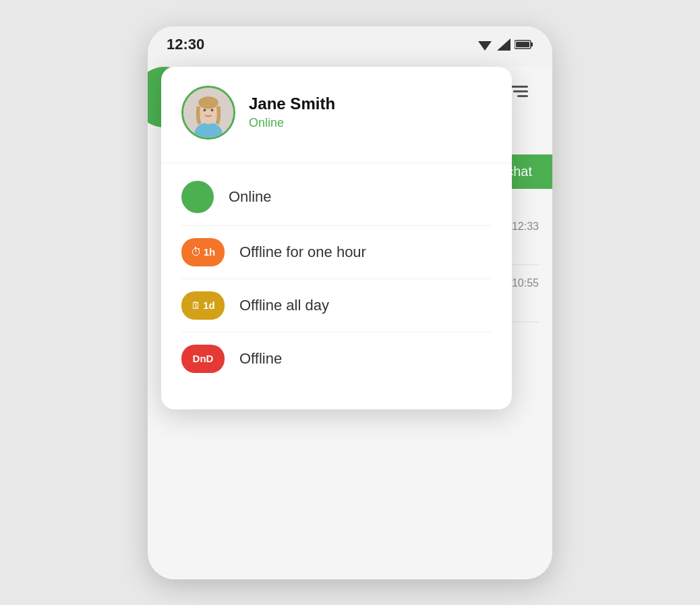 The width and height of the screenshot is (700, 605). What do you see at coordinates (198, 197) in the screenshot?
I see `online-indicator` at bounding box center [198, 197].